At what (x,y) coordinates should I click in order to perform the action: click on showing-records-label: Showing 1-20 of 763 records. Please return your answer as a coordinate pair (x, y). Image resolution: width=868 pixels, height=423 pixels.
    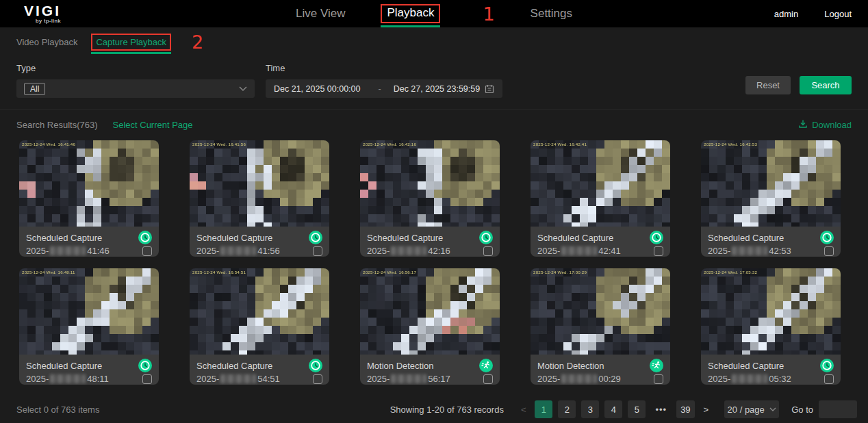
    Looking at the image, I should click on (447, 409).